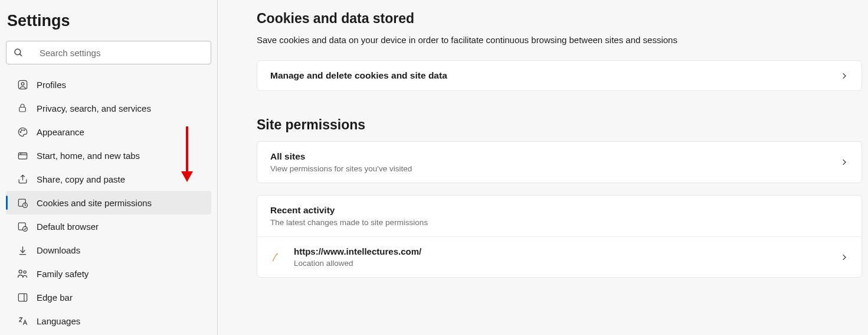 This screenshot has height=335, width=868. Describe the element at coordinates (109, 274) in the screenshot. I see `sidebar-item-family: Family safety` at that location.